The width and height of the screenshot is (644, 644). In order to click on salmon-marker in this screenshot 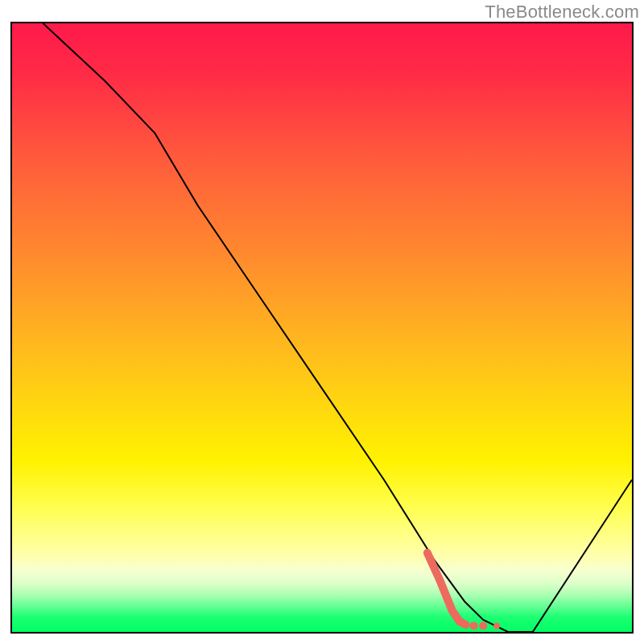, I will do `click(447, 589)`.